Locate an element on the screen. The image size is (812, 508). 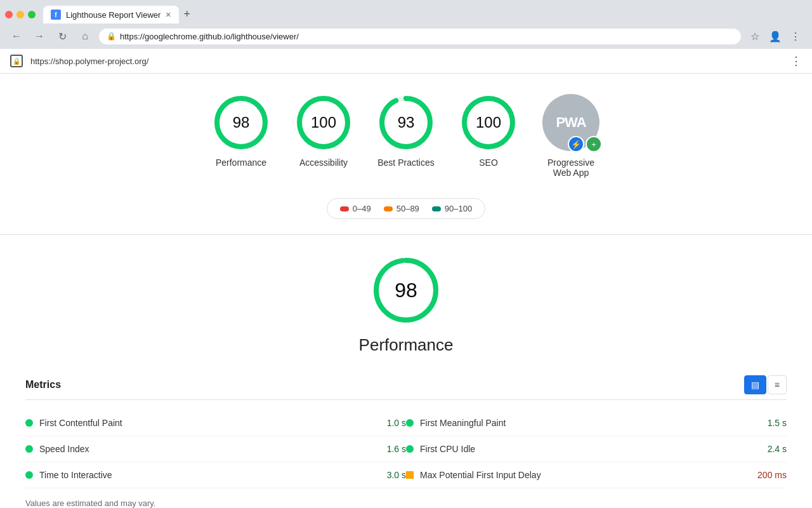
legend-label-average: 50–89 is located at coordinates (408, 208).